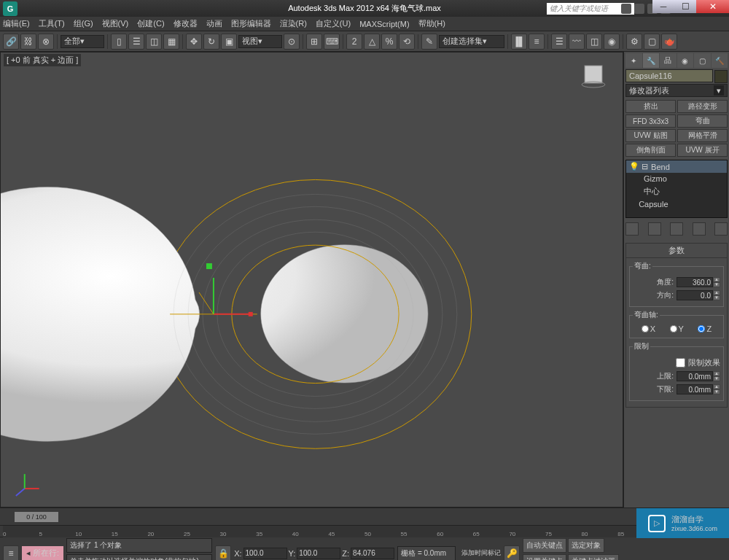 Image resolution: width=729 pixels, height=560 pixels. Describe the element at coordinates (703, 121) in the screenshot. I see `btn-bend: 弯曲` at that location.